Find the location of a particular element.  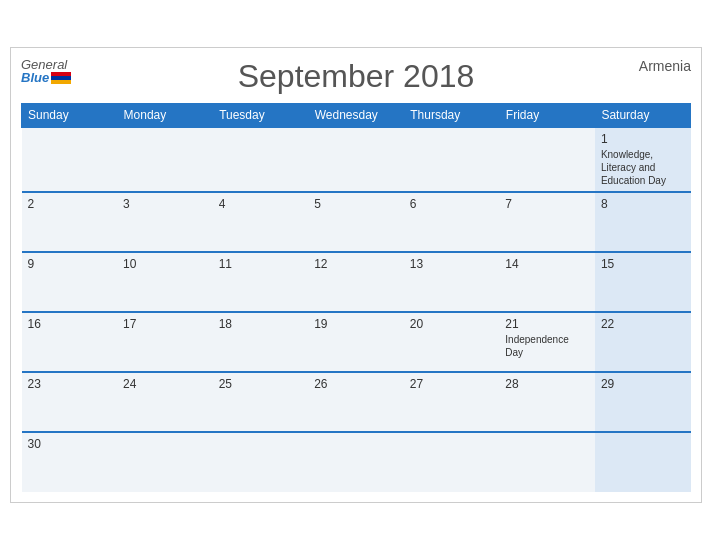

calendar-cell: 11 is located at coordinates (261, 282).